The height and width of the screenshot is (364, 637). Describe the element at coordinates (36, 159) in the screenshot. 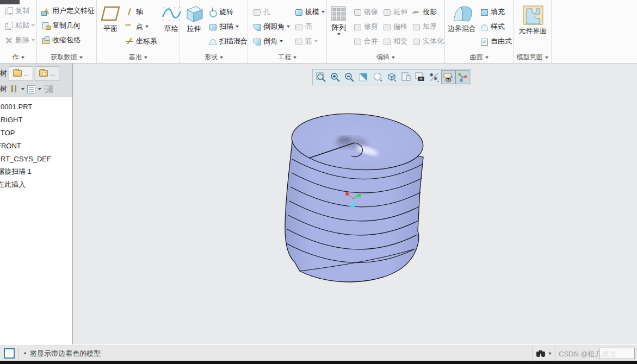

I see `tree-item-csys: RT_CSYS_DEF` at that location.